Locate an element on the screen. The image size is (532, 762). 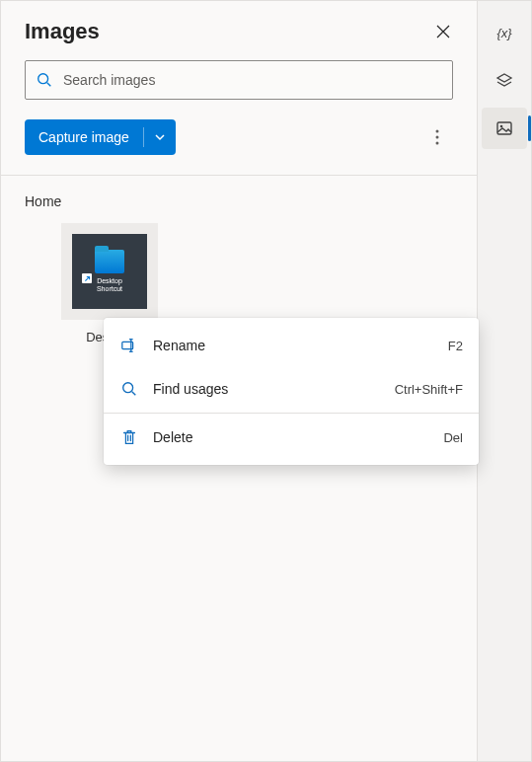
menu-item-shortcut: F2 is located at coordinates (456, 345).